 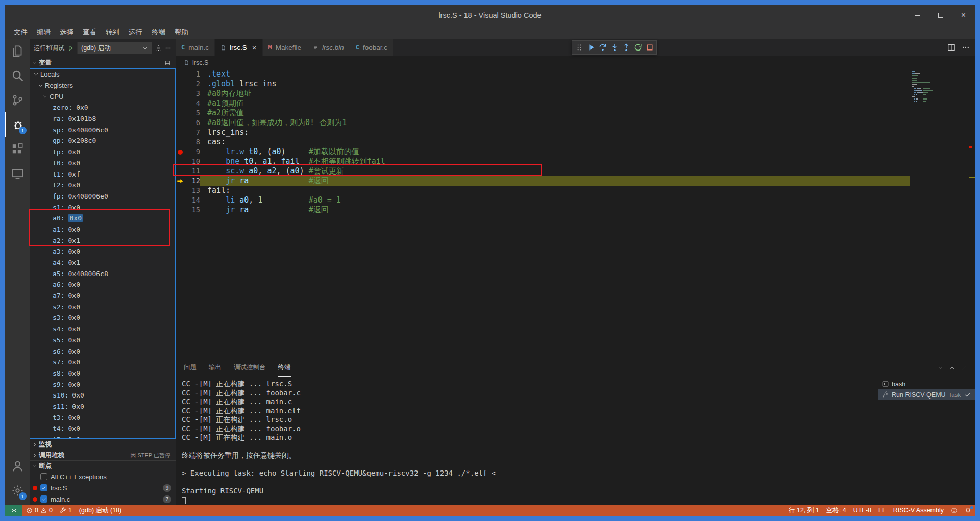 I want to click on activity-extensions, so click(x=17, y=149).